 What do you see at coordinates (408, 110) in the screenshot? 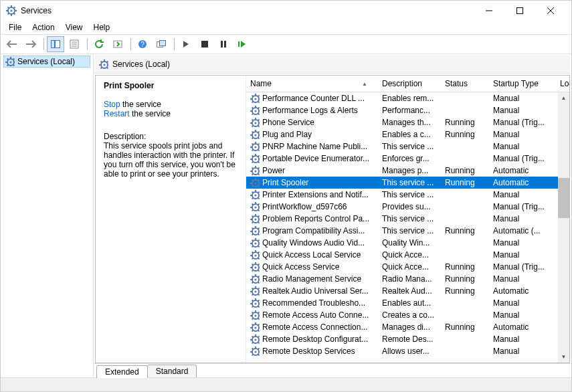
I see `service-row: Performance Logs & AlertsPerformanc...Ma…` at bounding box center [408, 110].